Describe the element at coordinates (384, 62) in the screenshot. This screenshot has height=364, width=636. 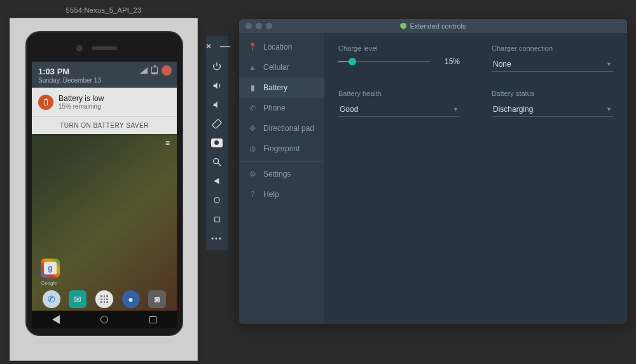
I see `charge-level-slider` at that location.